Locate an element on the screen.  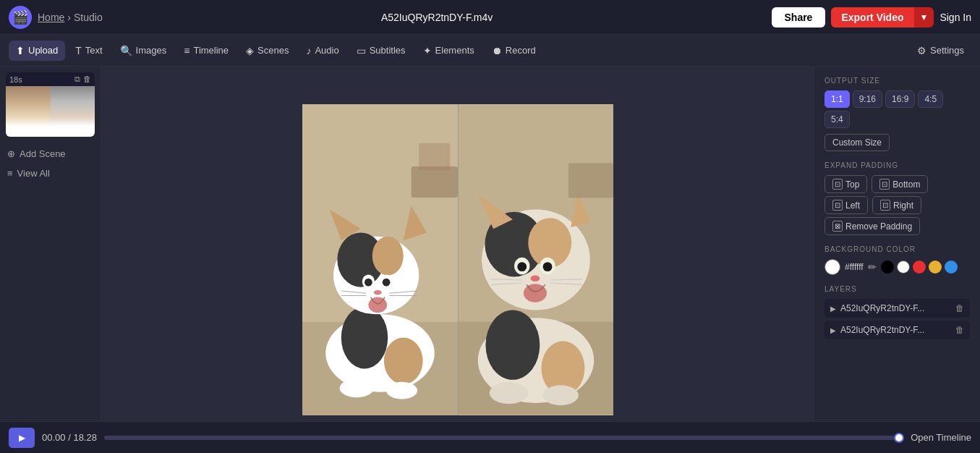
toolbar-images: 🔍 Images is located at coordinates (143, 51).